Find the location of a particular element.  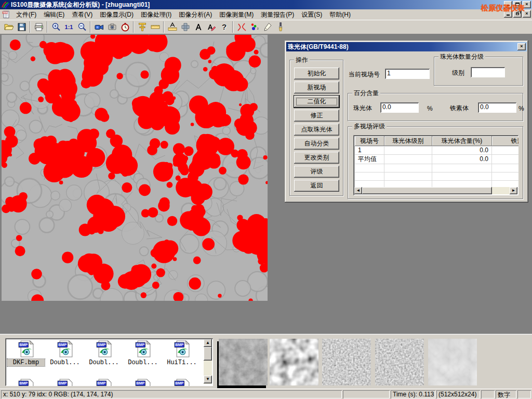

open-button is located at coordinates (8, 27).